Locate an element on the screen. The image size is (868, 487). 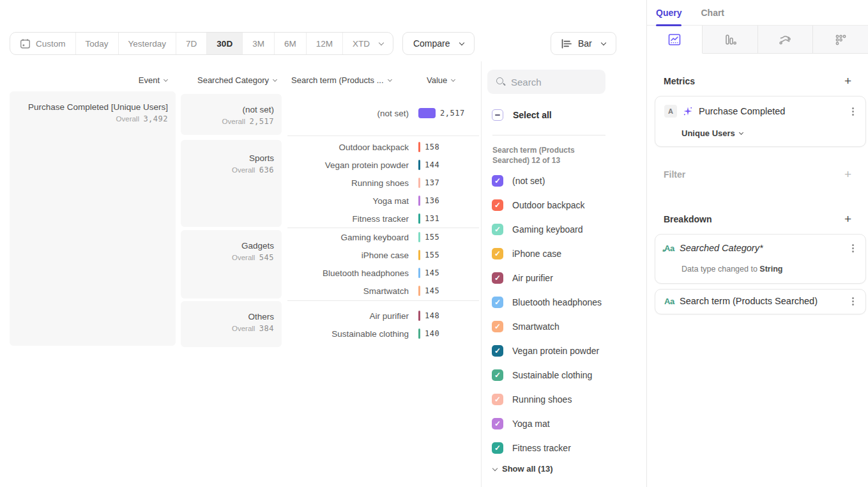
tab-chart: Chart is located at coordinates (713, 13).